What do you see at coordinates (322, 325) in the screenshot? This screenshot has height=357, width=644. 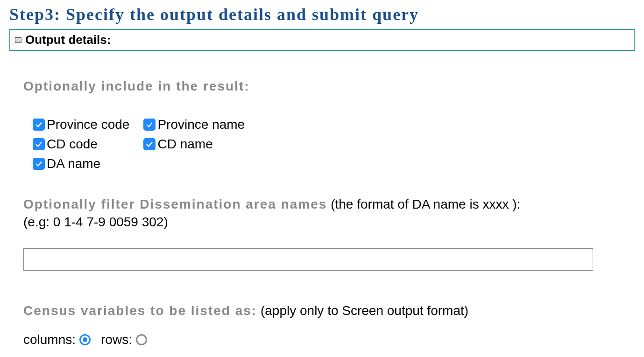 I see `census-section: Census variables to be listed as: (apply…` at bounding box center [322, 325].